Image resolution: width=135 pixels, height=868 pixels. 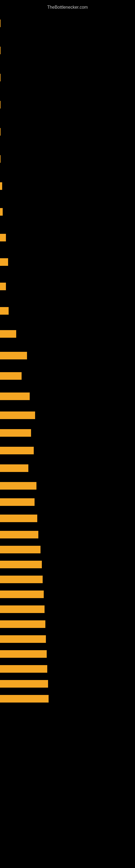 What do you see at coordinates (68, 9) in the screenshot?
I see `site-title: TheBottlenecker.com` at bounding box center [68, 9].